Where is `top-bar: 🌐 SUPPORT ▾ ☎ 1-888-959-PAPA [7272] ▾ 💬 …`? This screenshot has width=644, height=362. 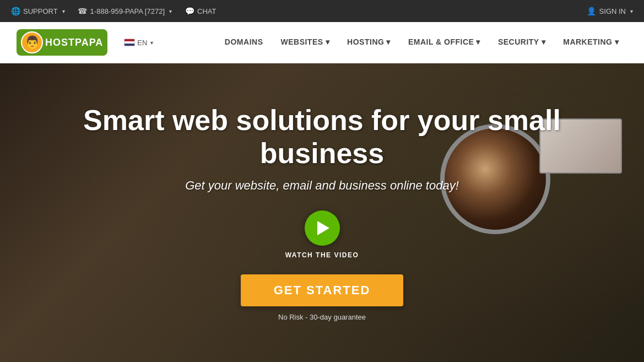
top-bar: 🌐 SUPPORT ▾ ☎ 1-888-959-PAPA [7272] ▾ 💬 … is located at coordinates (322, 11).